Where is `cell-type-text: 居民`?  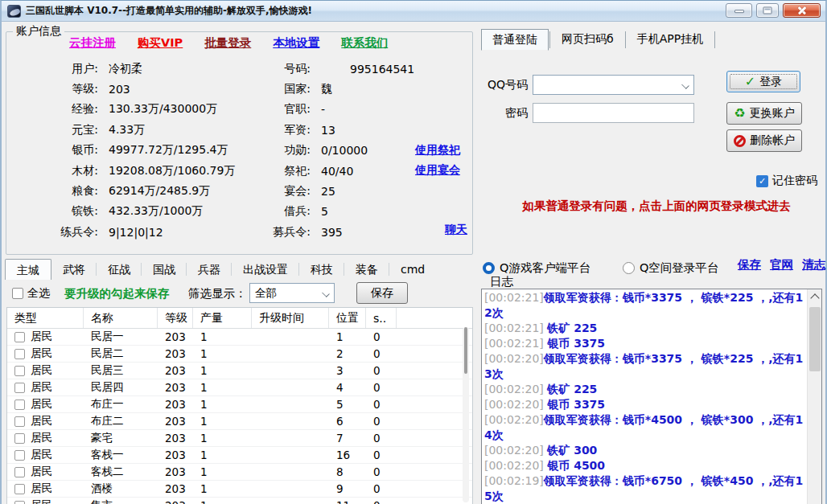
cell-type-text: 居民 is located at coordinates (42, 502).